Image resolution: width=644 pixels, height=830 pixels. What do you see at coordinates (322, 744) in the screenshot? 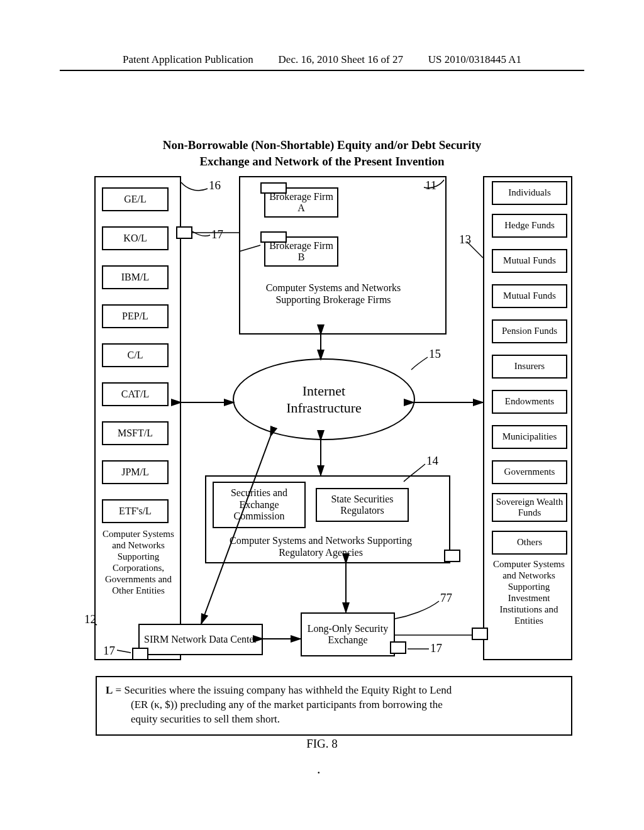
I see `figure-label: FIG. 8` at bounding box center [322, 744].